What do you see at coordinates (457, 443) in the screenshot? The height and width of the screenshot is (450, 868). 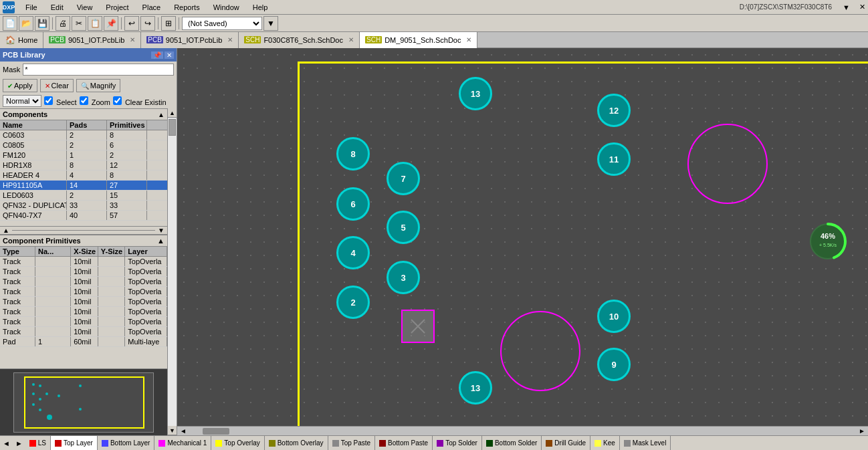 I see `status-tab-top-solder: Top Solder` at bounding box center [457, 443].